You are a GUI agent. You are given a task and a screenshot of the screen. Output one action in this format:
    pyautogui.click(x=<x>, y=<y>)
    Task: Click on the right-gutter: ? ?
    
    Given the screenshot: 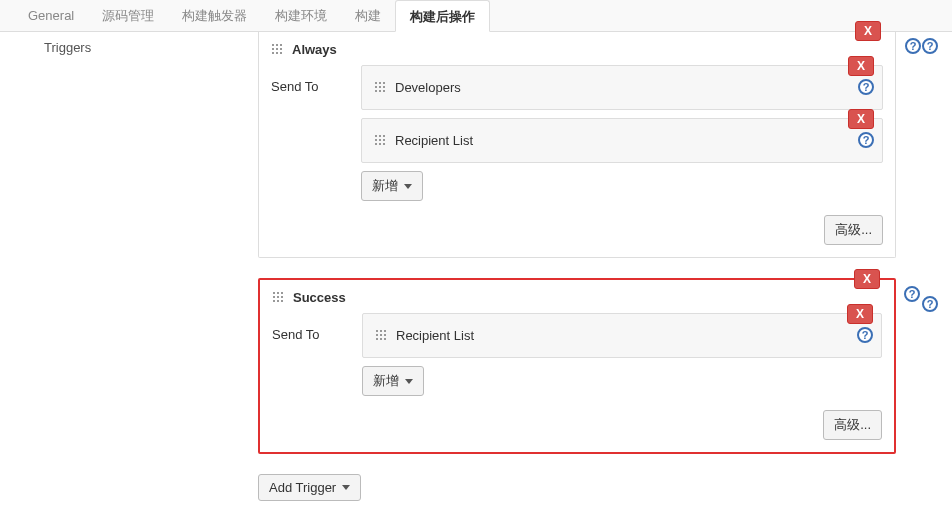 What is the action you would take?
    pyautogui.click(x=928, y=272)
    